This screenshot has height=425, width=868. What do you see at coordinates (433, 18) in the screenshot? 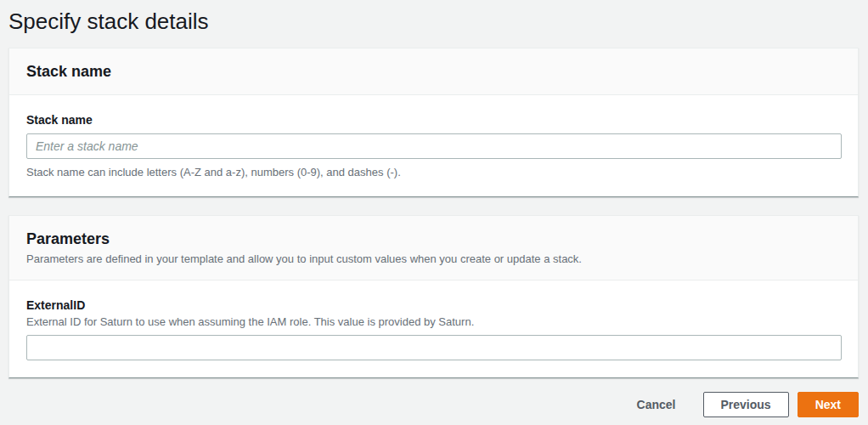
I see `page-title: Specify stack details` at bounding box center [433, 18].